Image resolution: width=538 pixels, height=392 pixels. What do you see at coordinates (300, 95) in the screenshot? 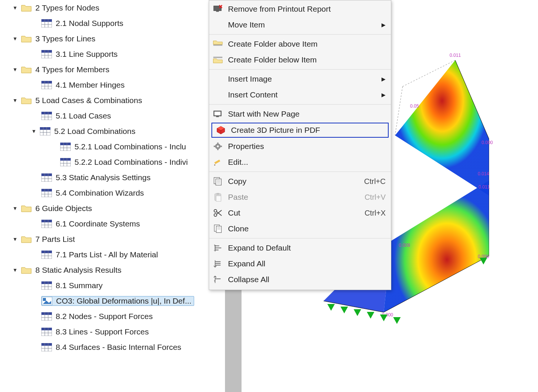
I see `menu-insert-content: Insert Content ▶` at bounding box center [300, 95].